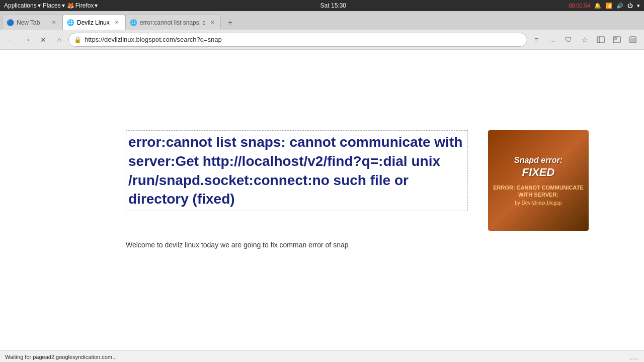 This screenshot has width=644, height=362. I want to click on tab-close-2: ✕, so click(117, 23).